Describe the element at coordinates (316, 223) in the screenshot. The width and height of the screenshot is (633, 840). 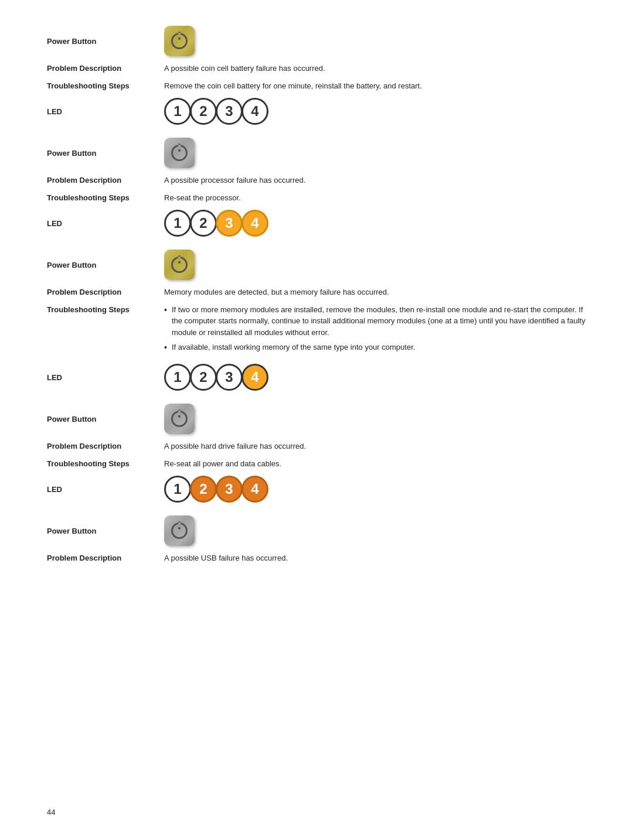
I see `led-row-2: LED 1 2 3 4` at that location.